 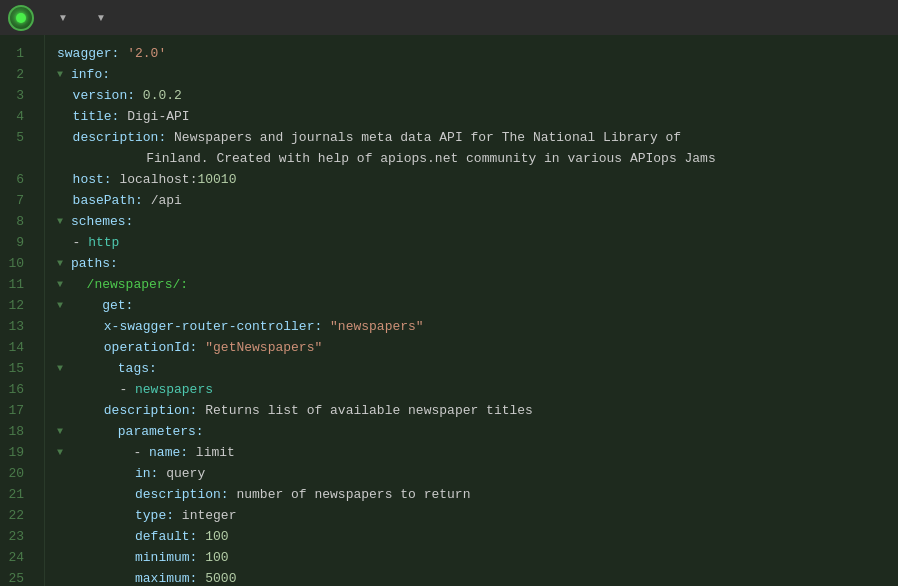 What do you see at coordinates (102, 222) in the screenshot?
I see `code-token: schemes:` at bounding box center [102, 222].